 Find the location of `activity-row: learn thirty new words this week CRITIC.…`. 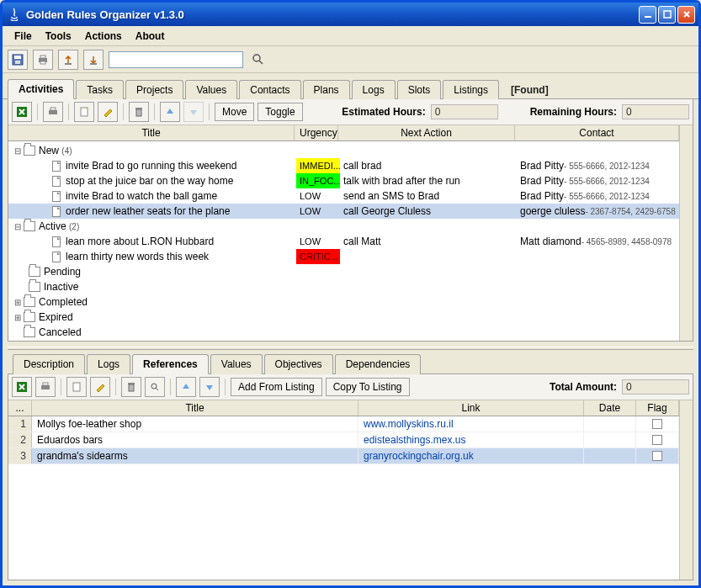

activity-row: learn thirty new words this week CRITIC.… is located at coordinates (343, 257).